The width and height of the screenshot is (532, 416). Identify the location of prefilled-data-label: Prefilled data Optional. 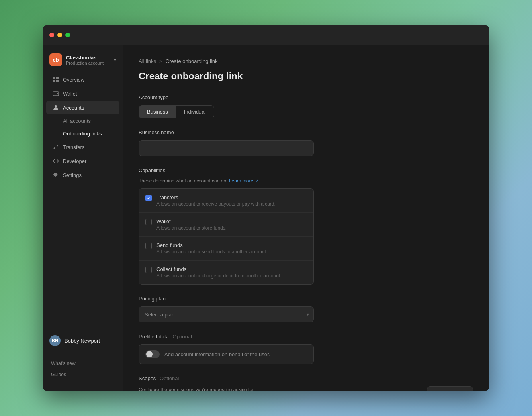
(306, 336).